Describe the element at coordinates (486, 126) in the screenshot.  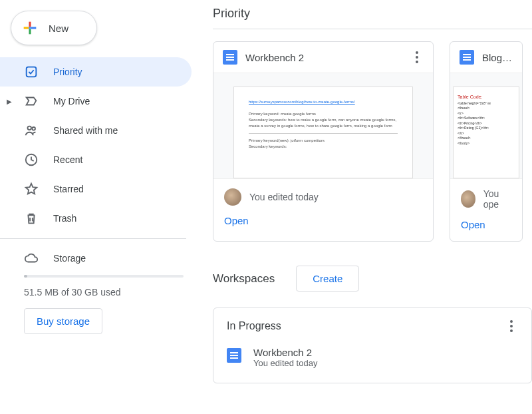
I see `card-preview: Table Code: <table height="193" wi <thea…` at that location.